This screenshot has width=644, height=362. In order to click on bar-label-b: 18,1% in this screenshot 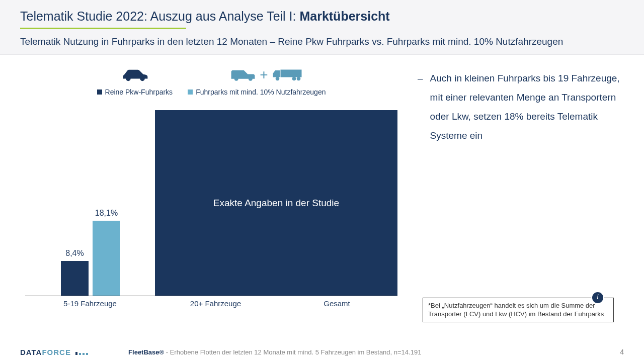, I will do `click(107, 213)`.